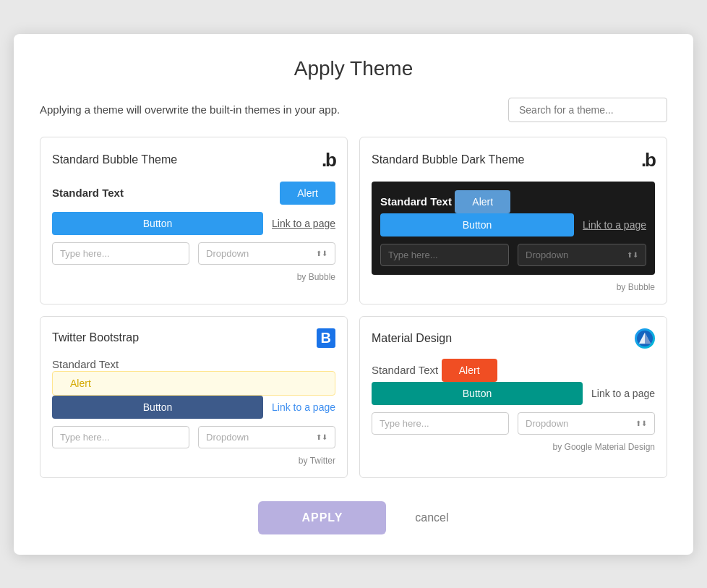  Describe the element at coordinates (513, 393) in the screenshot. I see `material-row2: Button Link to a page` at that location.